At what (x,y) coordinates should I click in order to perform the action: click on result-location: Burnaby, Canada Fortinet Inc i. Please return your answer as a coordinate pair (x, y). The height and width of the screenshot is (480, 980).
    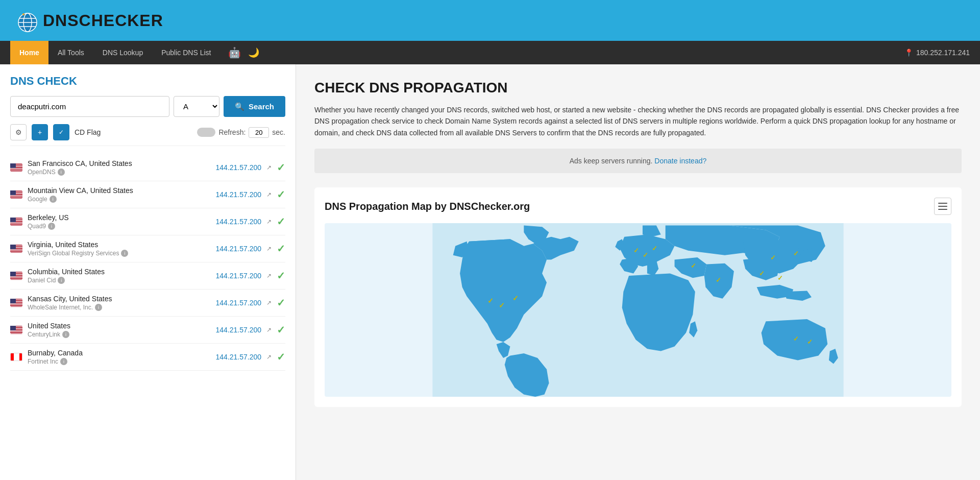
    Looking at the image, I should click on (119, 357).